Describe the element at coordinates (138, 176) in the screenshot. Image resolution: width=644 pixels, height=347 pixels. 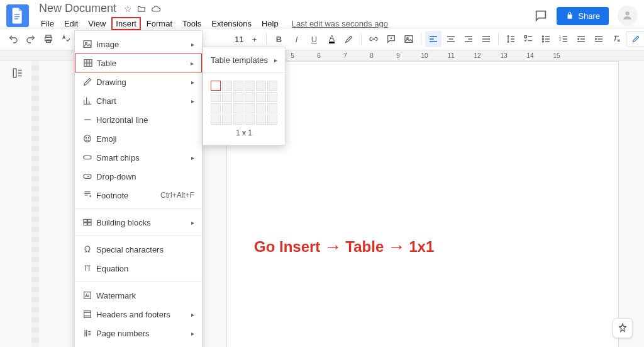
I see `insert-drop-down: Drop-down` at that location.